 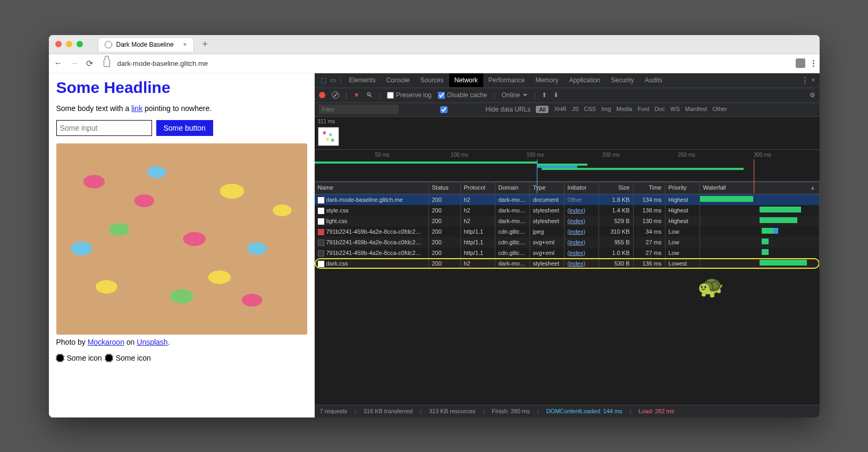 What do you see at coordinates (567, 81) in the screenshot?
I see `devtools-tabs: ⬚ ▭ | ElementsConsoleSourcesNetworkPerfo…` at bounding box center [567, 81].